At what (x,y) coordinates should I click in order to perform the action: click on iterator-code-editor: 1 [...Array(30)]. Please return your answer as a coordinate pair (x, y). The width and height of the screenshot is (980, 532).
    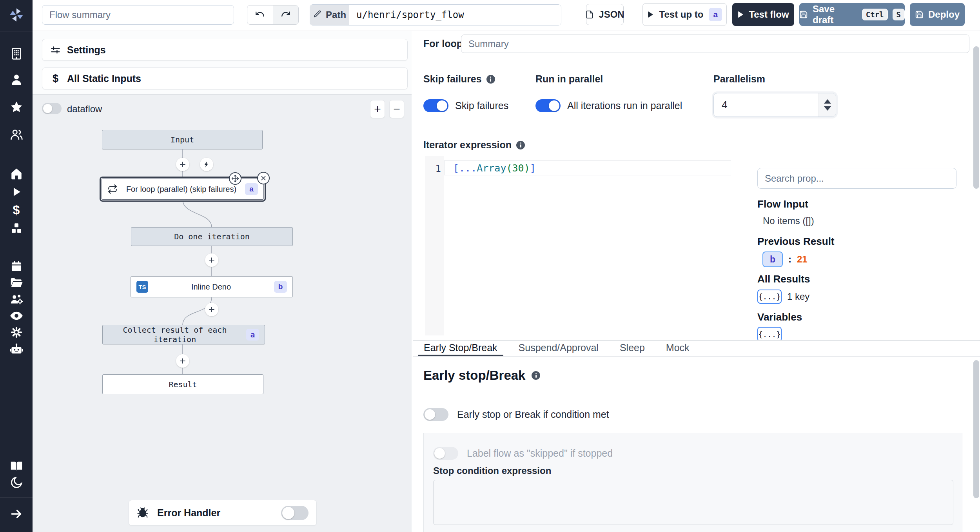
    Looking at the image, I should click on (580, 246).